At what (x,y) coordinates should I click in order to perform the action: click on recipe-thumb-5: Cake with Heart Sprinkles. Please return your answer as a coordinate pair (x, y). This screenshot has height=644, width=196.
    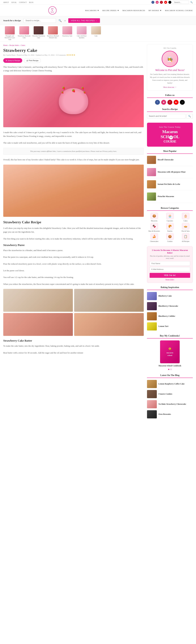
    Looking at the image, I should click on (82, 33).